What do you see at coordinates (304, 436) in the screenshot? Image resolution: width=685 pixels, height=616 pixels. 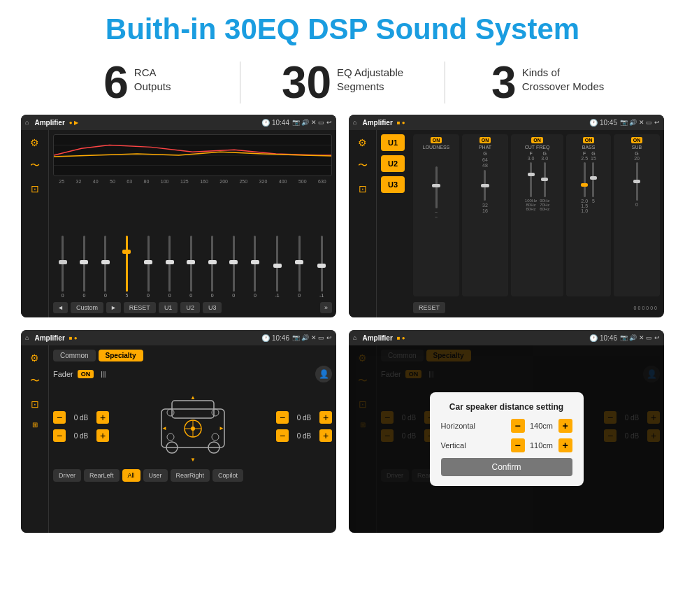 I see `rr-db-value: 0 dB` at bounding box center [304, 436].